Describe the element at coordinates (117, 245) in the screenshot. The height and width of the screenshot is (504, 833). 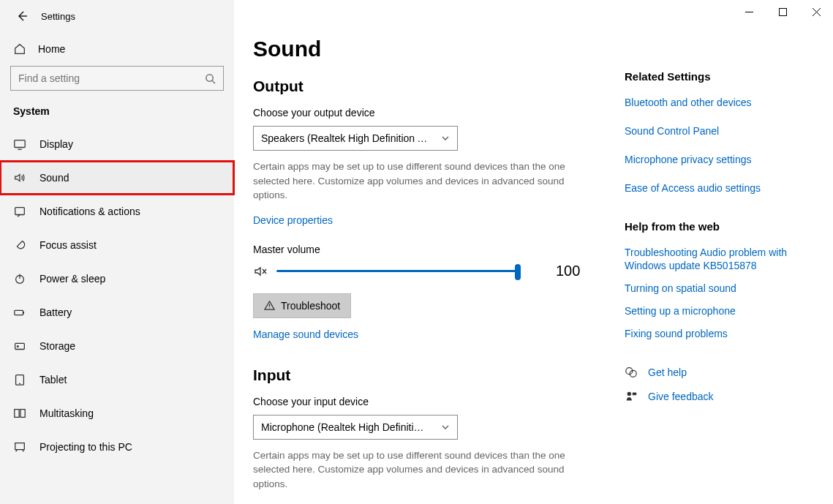
I see `sidebar-item-focus: Focus assist` at that location.